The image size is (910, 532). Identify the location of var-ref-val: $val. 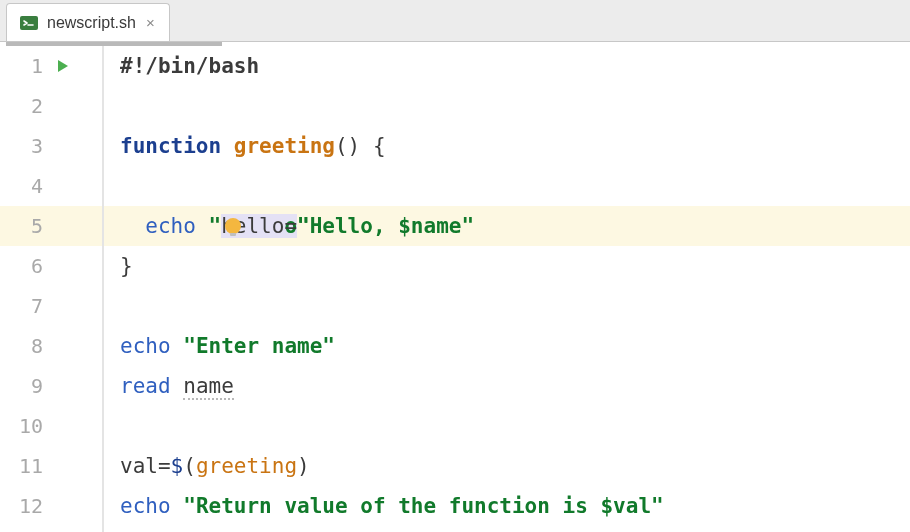
(626, 506).